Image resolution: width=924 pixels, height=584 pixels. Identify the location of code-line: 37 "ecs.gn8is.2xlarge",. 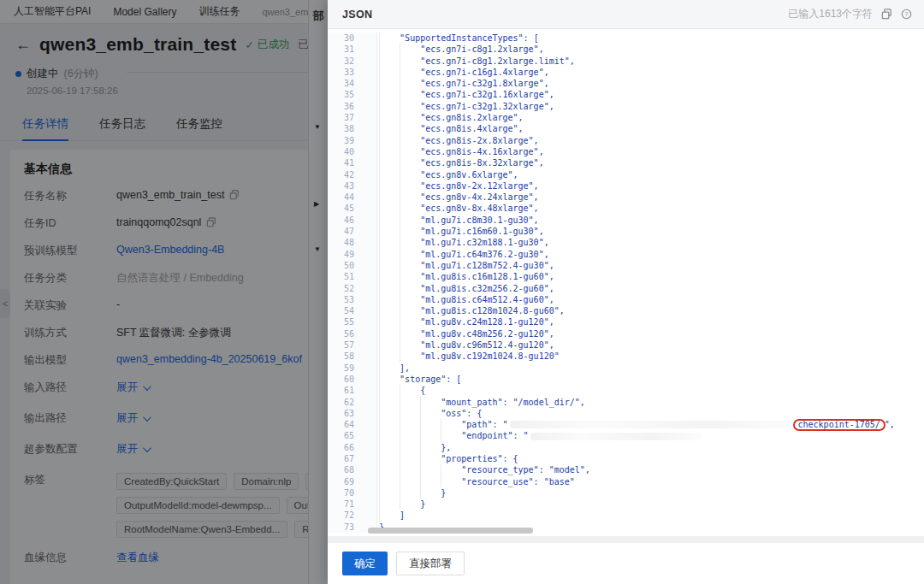
(626, 118).